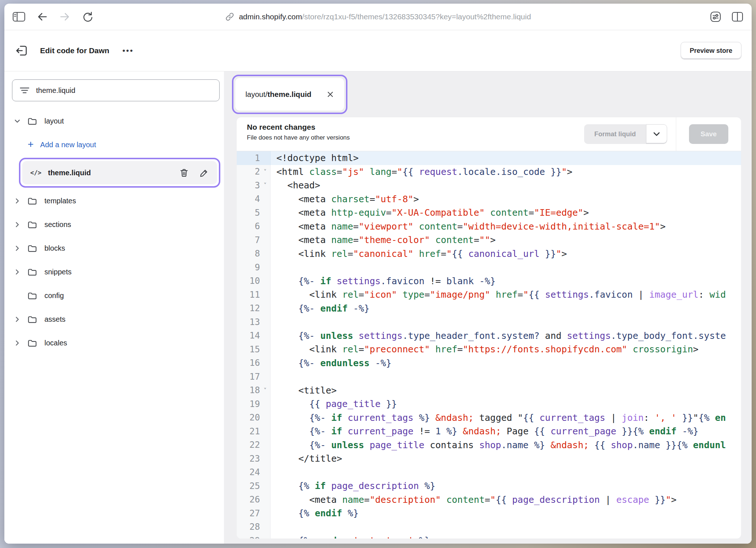 The image size is (756, 548). I want to click on code-line-22: 22 {%- unless page_title contains shop.n…, so click(489, 445).